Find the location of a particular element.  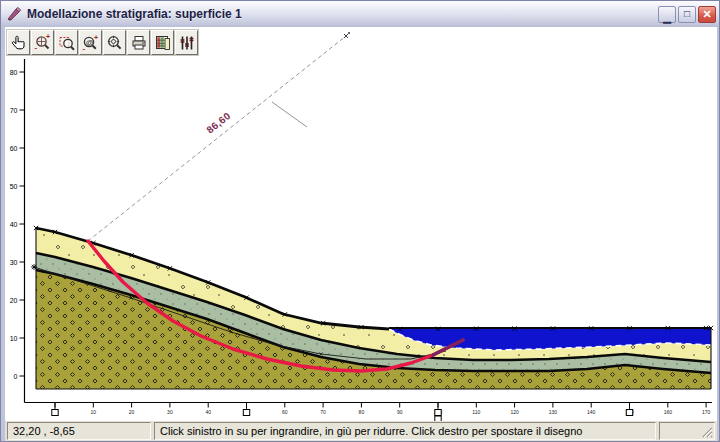

vertex-marker is located at coordinates (346, 36).